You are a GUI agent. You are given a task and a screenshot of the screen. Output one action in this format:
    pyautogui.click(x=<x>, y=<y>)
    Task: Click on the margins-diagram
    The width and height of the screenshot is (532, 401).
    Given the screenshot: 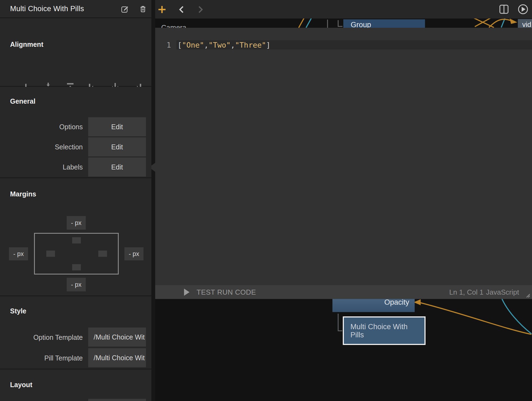 What is the action you would take?
    pyautogui.click(x=76, y=254)
    